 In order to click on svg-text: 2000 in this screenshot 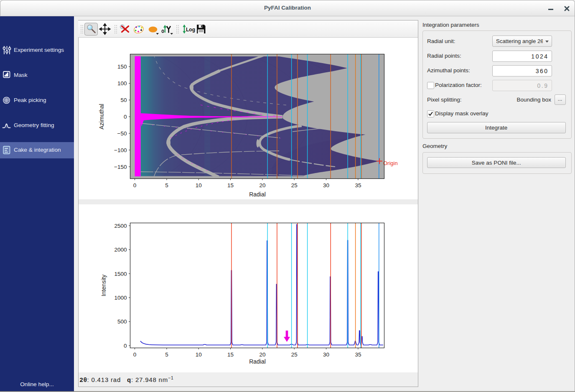, I will do `click(120, 250)`.